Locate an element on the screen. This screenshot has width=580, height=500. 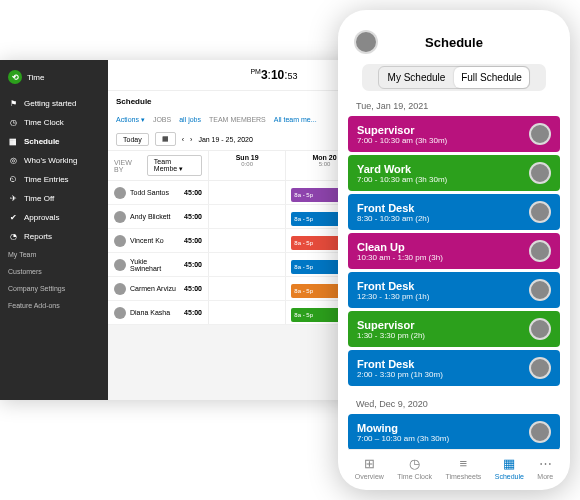
nav-schedule: ▦Schedule is located at coordinates (54, 142).